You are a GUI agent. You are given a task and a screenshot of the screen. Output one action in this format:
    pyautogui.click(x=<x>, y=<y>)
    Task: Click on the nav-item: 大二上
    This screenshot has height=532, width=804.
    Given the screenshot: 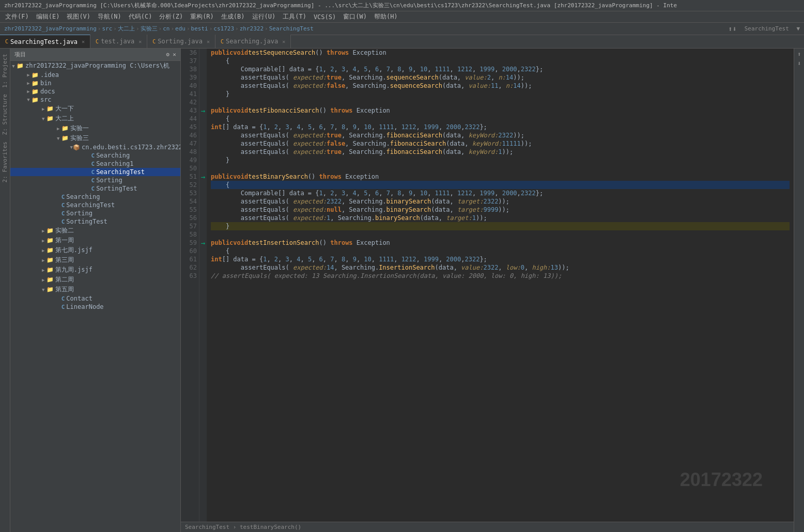 What is the action you would take?
    pyautogui.click(x=126, y=29)
    